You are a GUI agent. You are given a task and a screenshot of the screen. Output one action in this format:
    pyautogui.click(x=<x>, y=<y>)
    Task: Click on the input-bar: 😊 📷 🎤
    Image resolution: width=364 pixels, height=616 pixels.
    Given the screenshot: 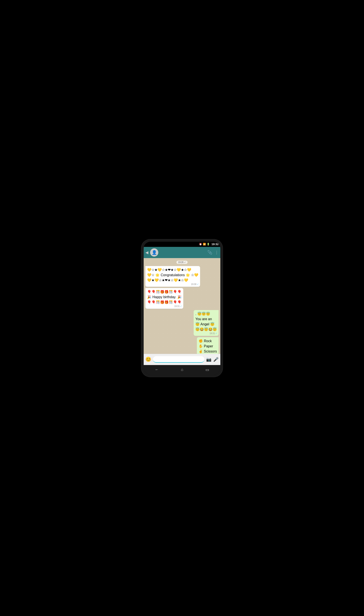 What is the action you would take?
    pyautogui.click(x=182, y=359)
    